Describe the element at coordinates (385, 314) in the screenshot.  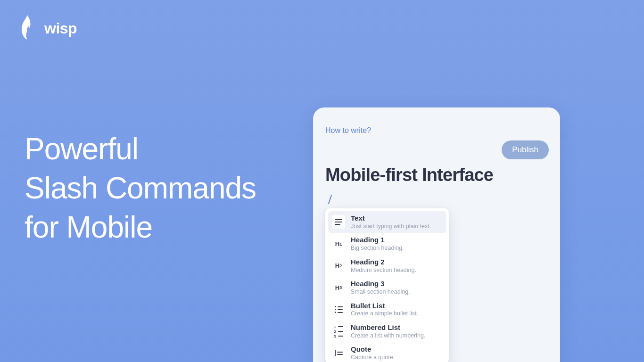
I see `command-desc: Create a simple bullet list.` at that location.